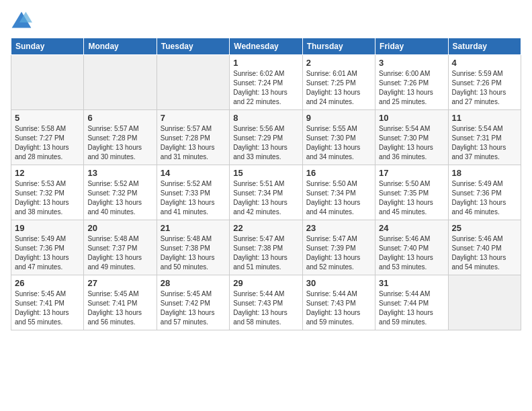 The width and height of the screenshot is (532, 411). I want to click on calendar-cell: 26Sunrise: 5:45 AM Sunset: 7:41 PM Dayli…, so click(48, 303).